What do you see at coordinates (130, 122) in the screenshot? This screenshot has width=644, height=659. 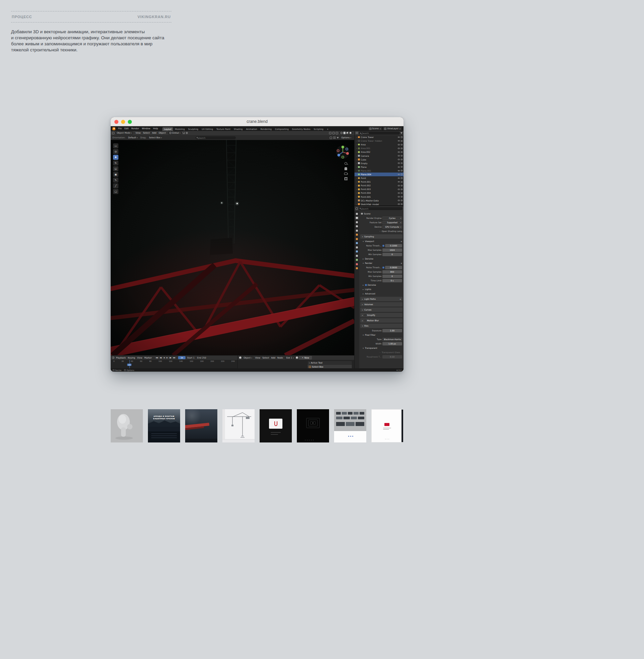 I see `zoom-window-button` at bounding box center [130, 122].